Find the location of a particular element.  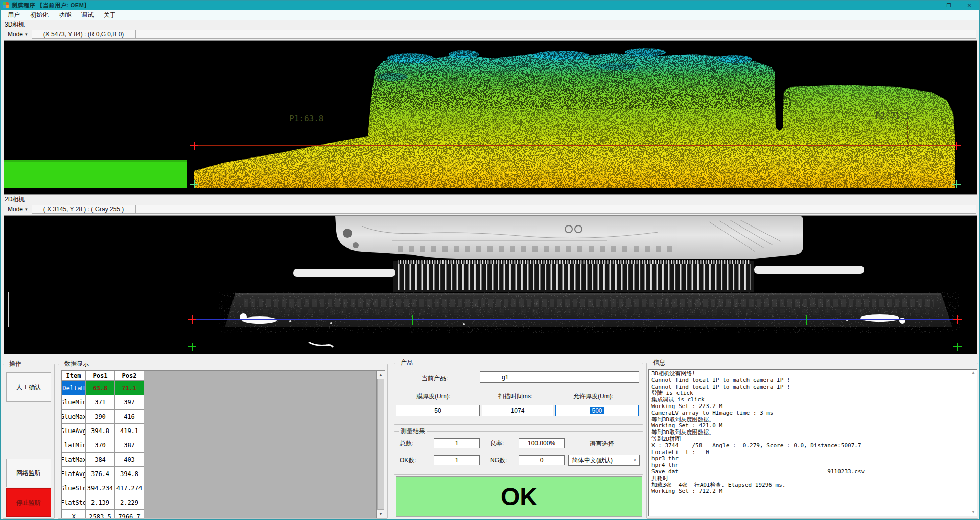

total-count-field: 1 is located at coordinates (457, 443).